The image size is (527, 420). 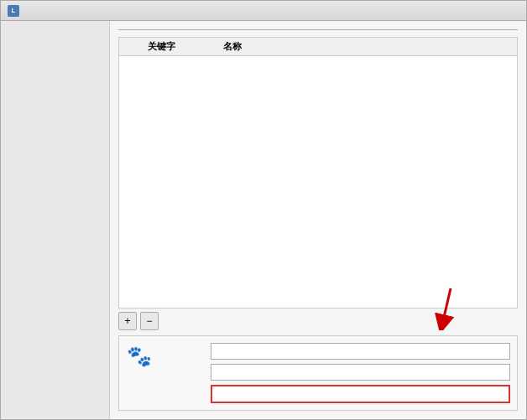 What do you see at coordinates (149, 321) in the screenshot?
I see `remove-button: −` at bounding box center [149, 321].